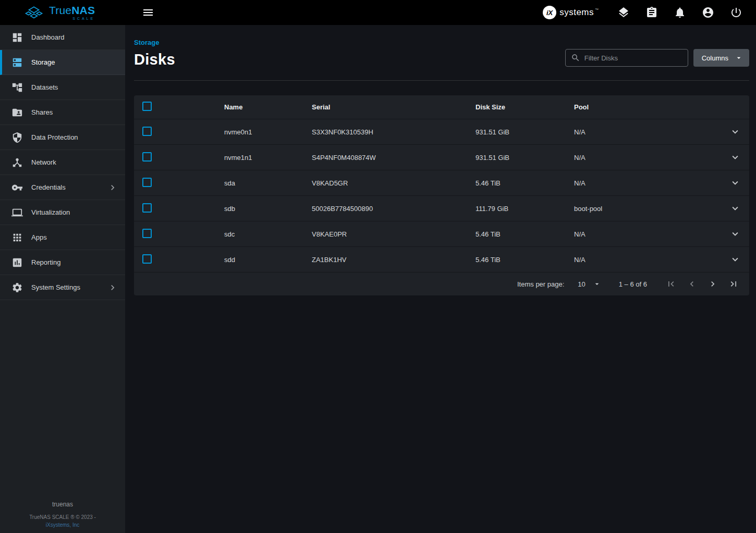 Image resolution: width=756 pixels, height=533 pixels. Describe the element at coordinates (268, 183) in the screenshot. I see `disk-name: sda` at that location.